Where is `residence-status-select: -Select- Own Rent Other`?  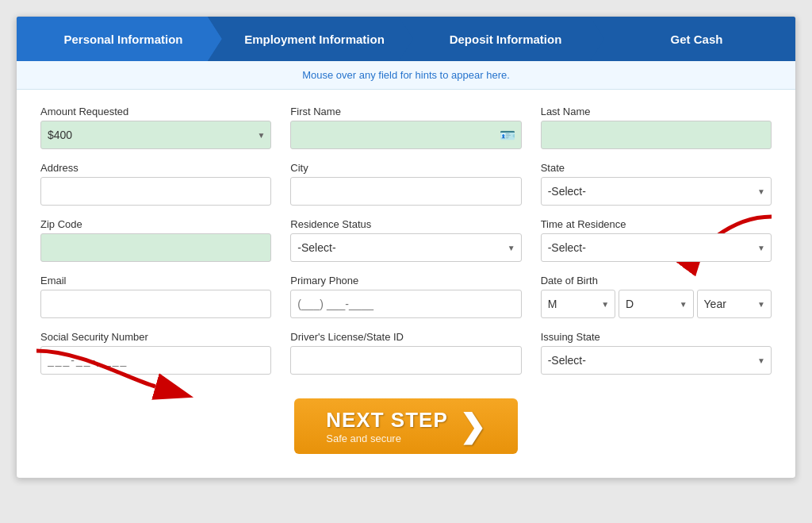
residence-status-select: -Select- Own Rent Other is located at coordinates (406, 248).